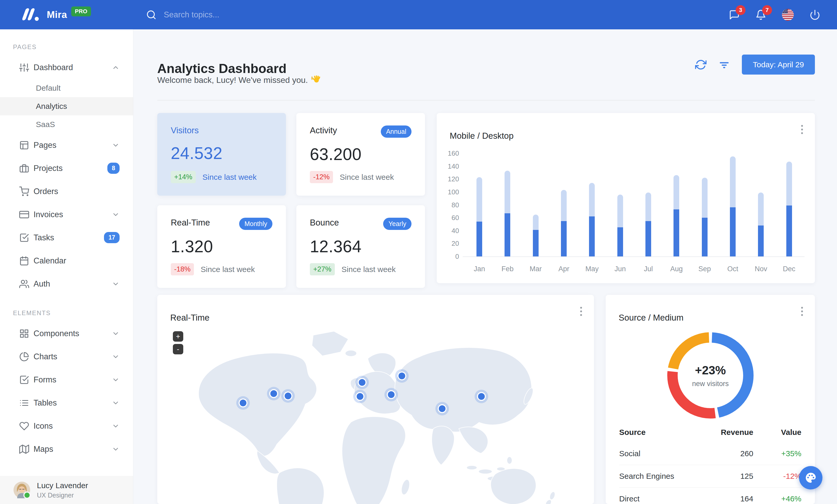  What do you see at coordinates (67, 284) in the screenshot?
I see `sidebar-item-auth: Auth` at bounding box center [67, 284].